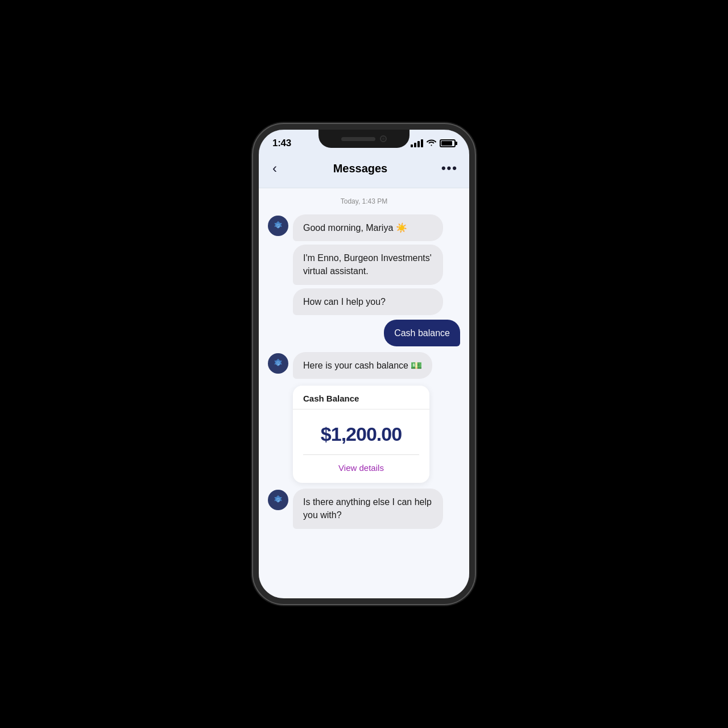 The width and height of the screenshot is (728, 728). What do you see at coordinates (361, 468) in the screenshot?
I see `view-details-button: View details` at bounding box center [361, 468].